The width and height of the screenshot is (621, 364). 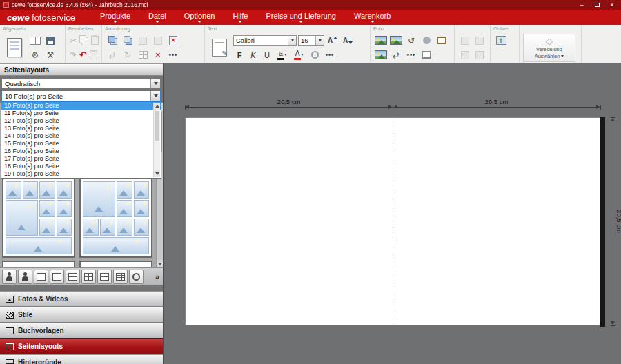 What do you see at coordinates (219, 48) in the screenshot?
I see `insert-text-button` at bounding box center [219, 48].